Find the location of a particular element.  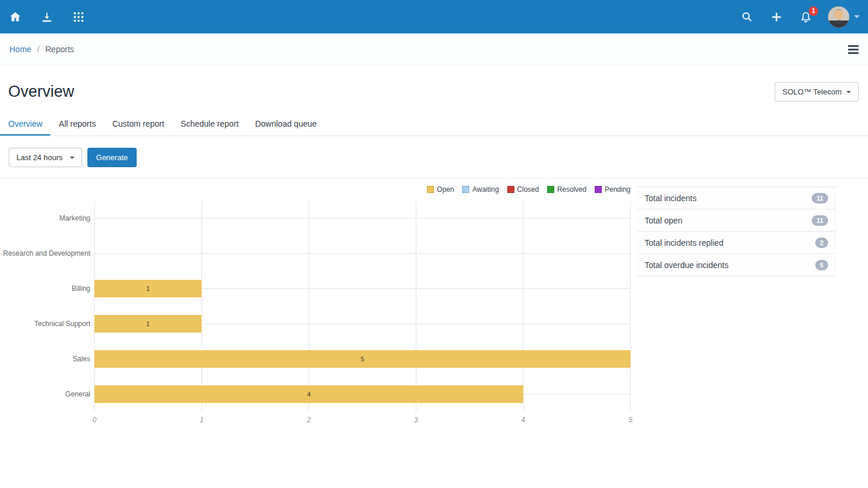

legend-item-closed: Closed is located at coordinates (523, 189).